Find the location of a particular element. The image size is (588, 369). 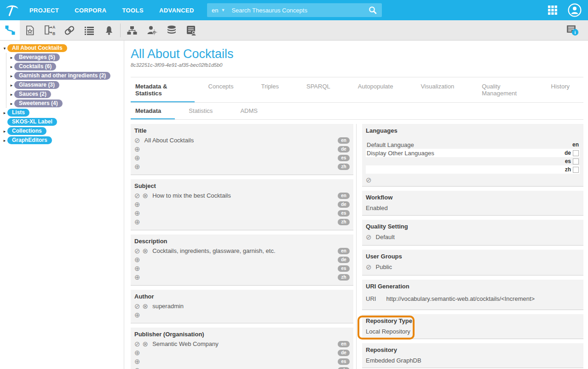

tree-node-label: Glassware (3) is located at coordinates (37, 85).